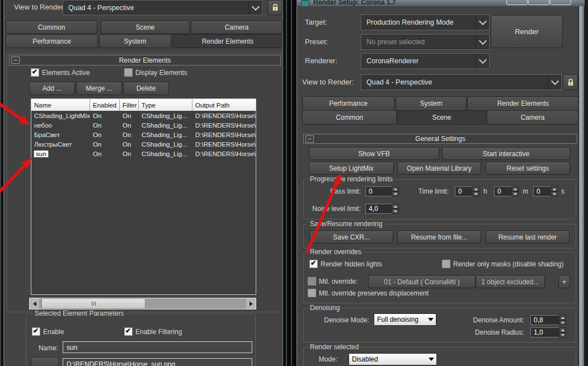  What do you see at coordinates (545, 320) in the screenshot?
I see `denoise-amount-field: 0,8` at bounding box center [545, 320].